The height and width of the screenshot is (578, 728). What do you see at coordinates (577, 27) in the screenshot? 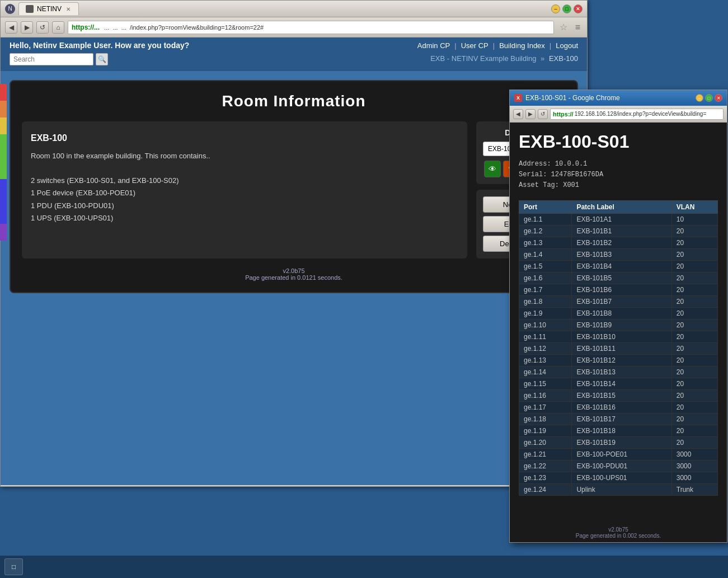
I see `menu-btn: ≡` at bounding box center [577, 27].